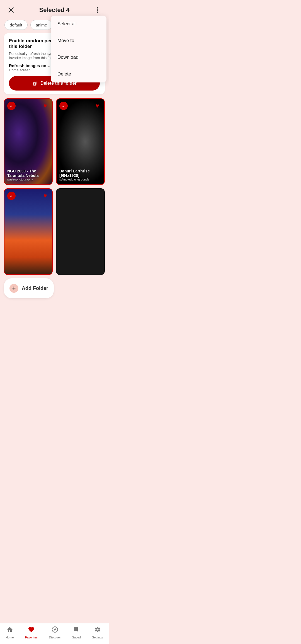 Image resolution: width=301 pixels, height=644 pixels. Describe the element at coordinates (41, 25) in the screenshot. I see `chip-anime: anime` at that location.